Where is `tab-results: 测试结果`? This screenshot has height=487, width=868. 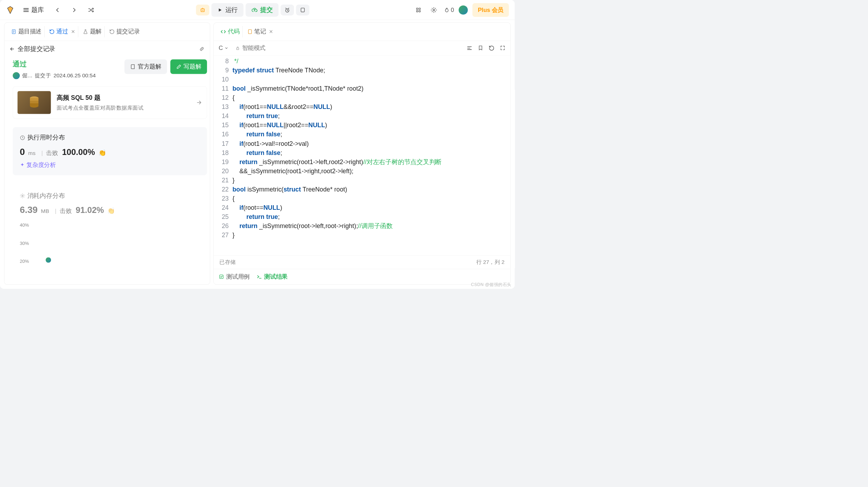 tab-results: 测试结果 is located at coordinates (272, 277).